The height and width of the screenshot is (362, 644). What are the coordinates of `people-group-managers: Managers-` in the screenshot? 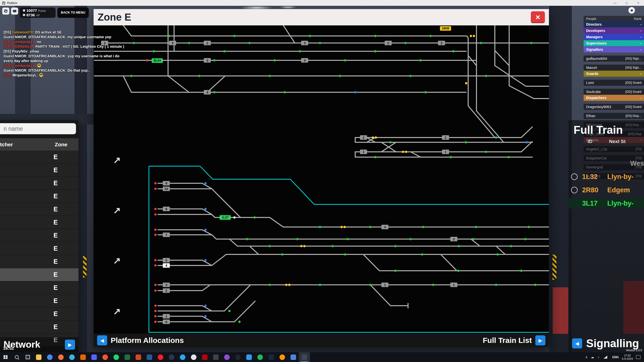 It's located at (614, 37).